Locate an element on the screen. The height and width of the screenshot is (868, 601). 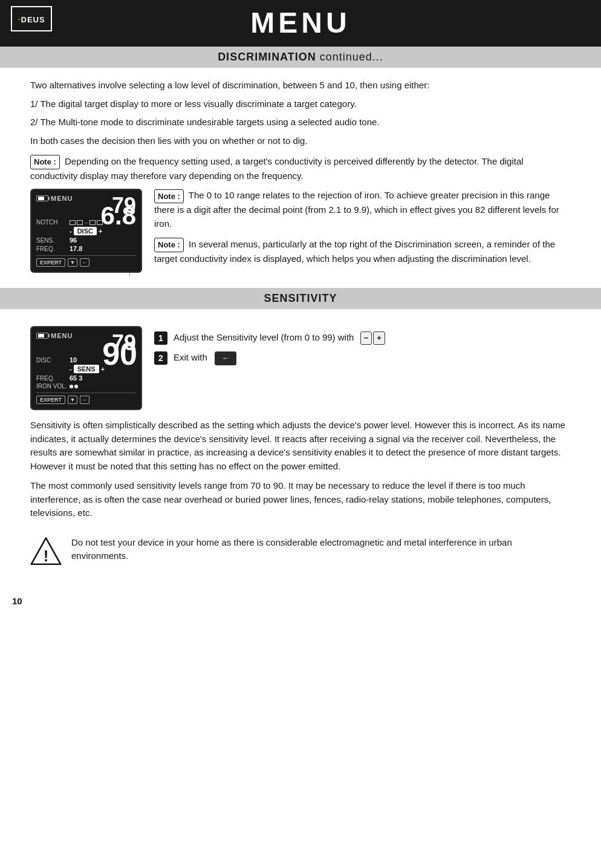
down-arrow-2: ▼ is located at coordinates (73, 400).